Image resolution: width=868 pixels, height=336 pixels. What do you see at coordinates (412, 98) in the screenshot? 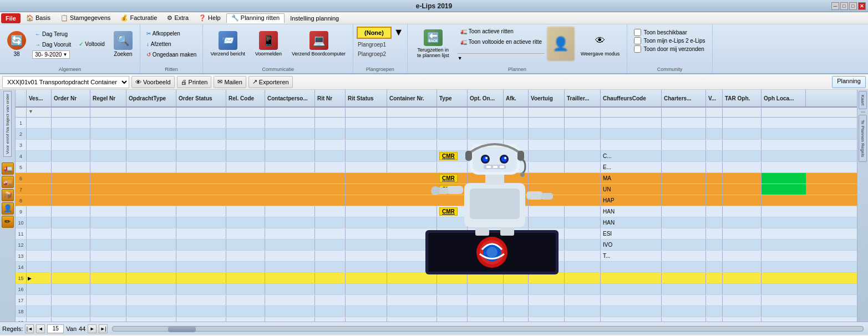
I see `col-container-nr-header: Container Nr.` at bounding box center [412, 98].